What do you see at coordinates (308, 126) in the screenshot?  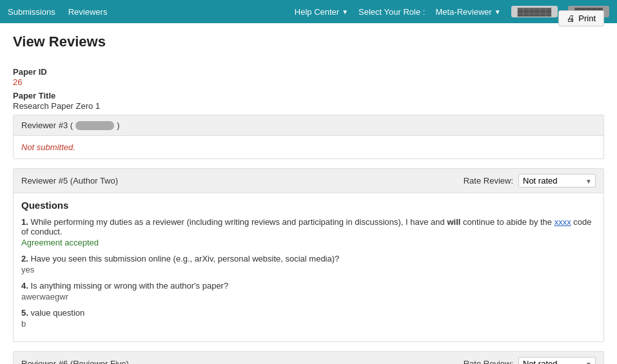 I see `reviewer-3-header: Reviewer #3 ( )` at bounding box center [308, 126].